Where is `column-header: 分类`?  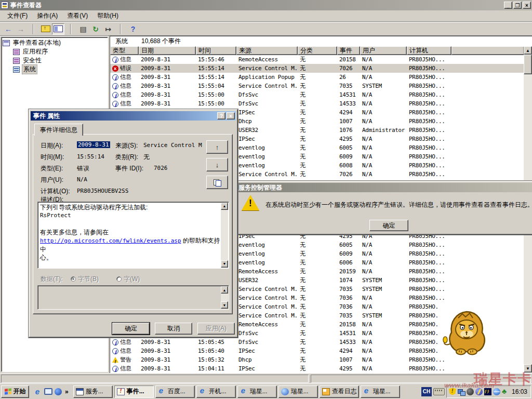
column-header: 分类 is located at coordinates (317, 51).